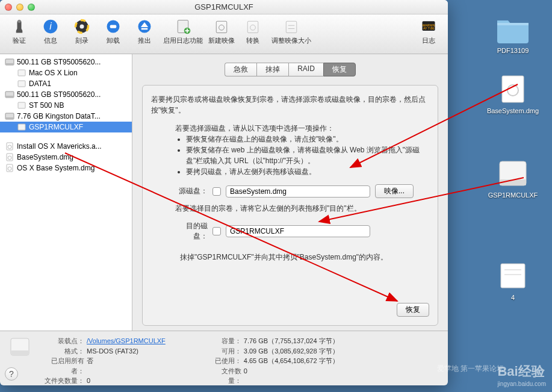 The height and width of the screenshot is (392, 552). I want to click on dest-checkbox, so click(217, 231).